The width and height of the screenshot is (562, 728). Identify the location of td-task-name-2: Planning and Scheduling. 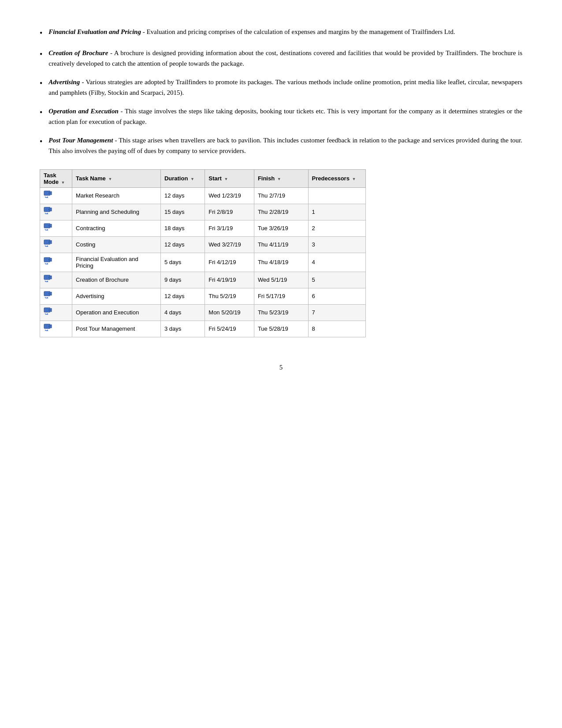
(116, 212).